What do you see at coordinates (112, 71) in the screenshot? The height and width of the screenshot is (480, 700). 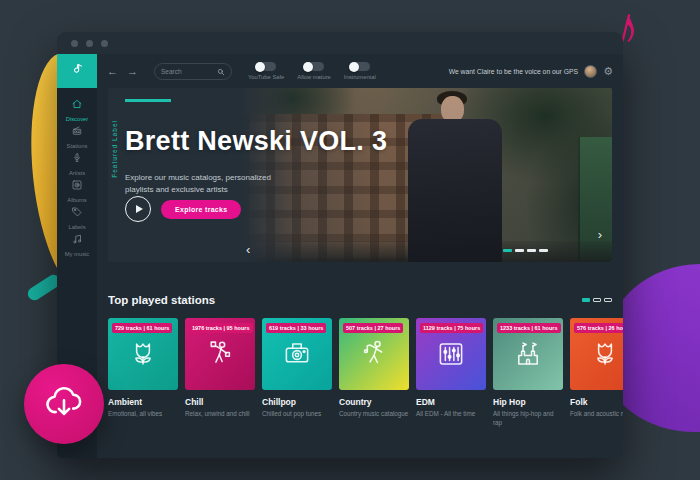 I see `back-button: ←` at bounding box center [112, 71].